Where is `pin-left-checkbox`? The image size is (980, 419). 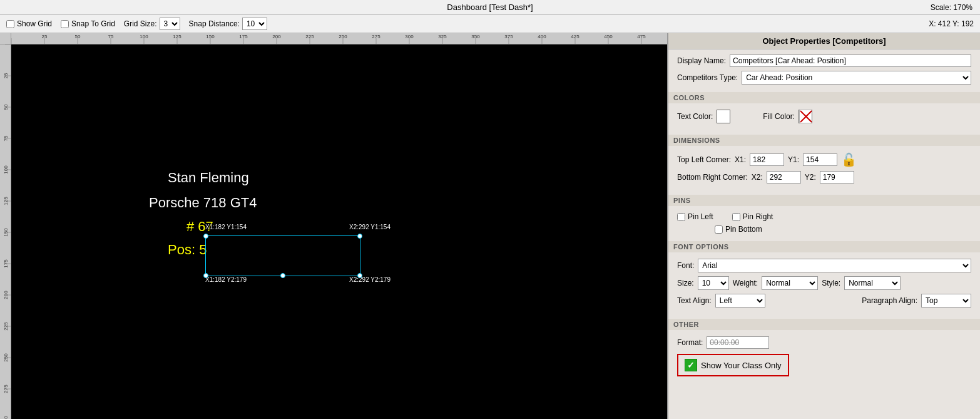 pin-left-checkbox is located at coordinates (681, 217).